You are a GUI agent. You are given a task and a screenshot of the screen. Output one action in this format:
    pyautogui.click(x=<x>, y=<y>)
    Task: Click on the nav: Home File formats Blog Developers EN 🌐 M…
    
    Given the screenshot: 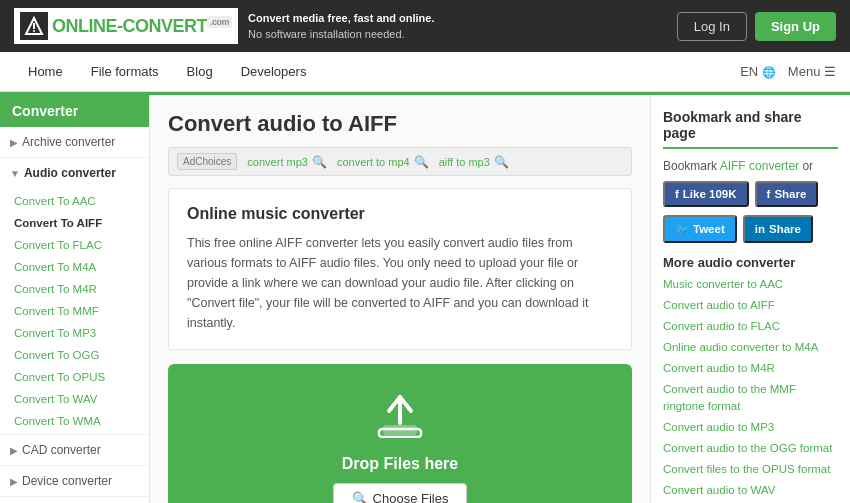 What is the action you would take?
    pyautogui.click(x=425, y=72)
    